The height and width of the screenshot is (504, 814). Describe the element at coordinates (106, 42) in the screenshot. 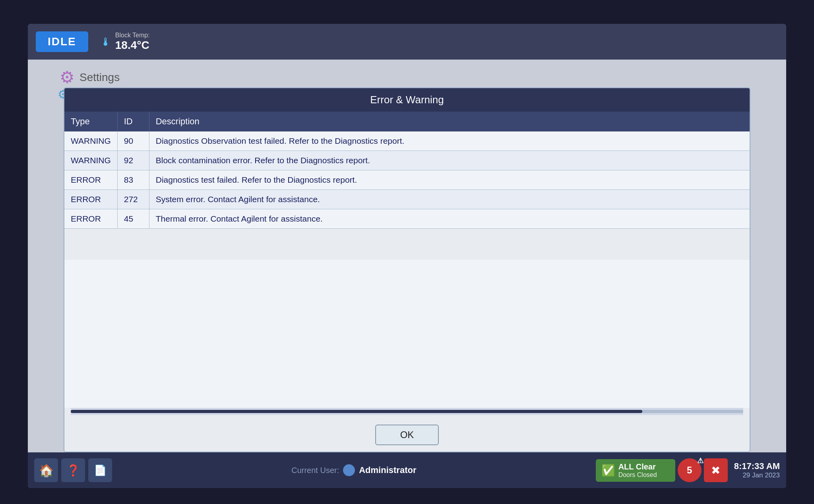

I see `thermometer-icon: 🌡` at that location.